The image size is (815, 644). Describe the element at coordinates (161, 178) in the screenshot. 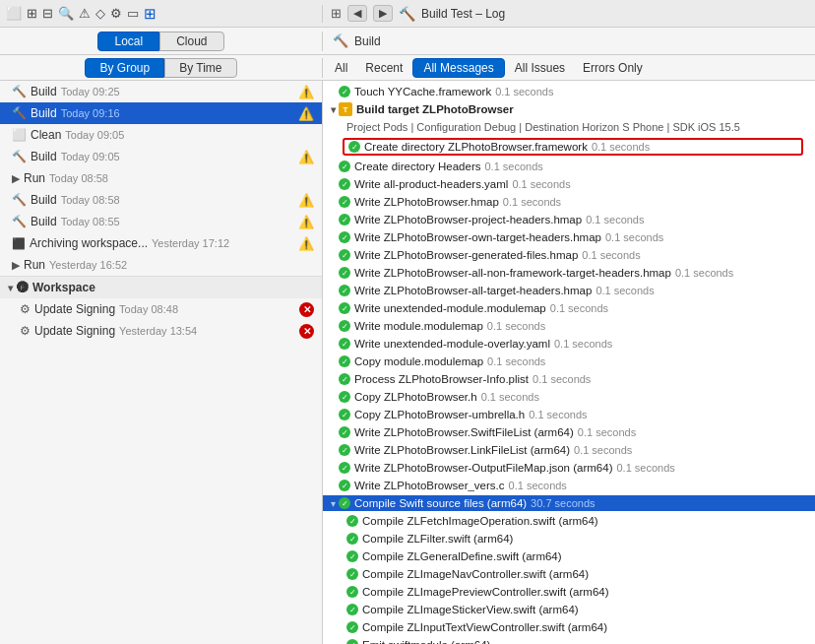

I see `list-item: ▶ Run Today 08:58` at that location.